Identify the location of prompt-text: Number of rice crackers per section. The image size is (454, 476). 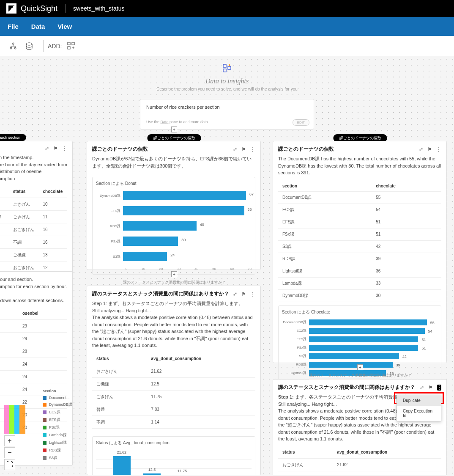
(227, 107).